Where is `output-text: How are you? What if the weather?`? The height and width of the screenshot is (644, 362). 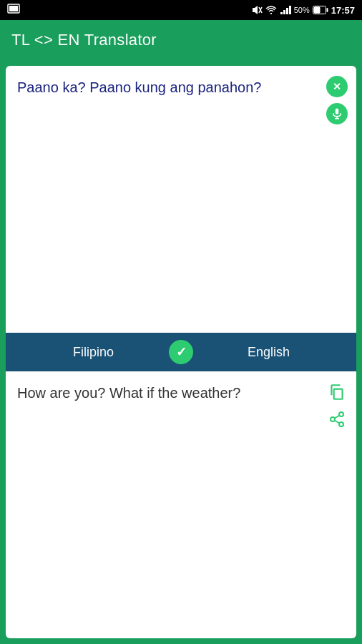
output-text: How are you? What if the weather? is located at coordinates (169, 393).